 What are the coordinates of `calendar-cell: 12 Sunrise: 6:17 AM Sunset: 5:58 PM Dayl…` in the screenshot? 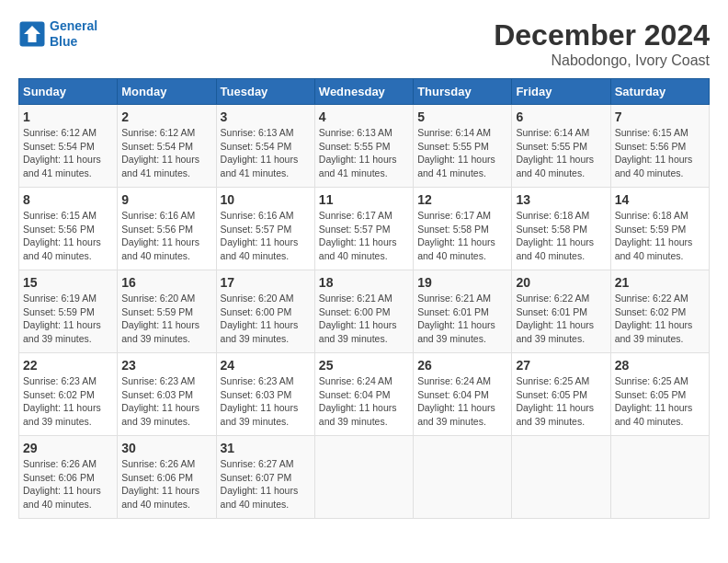 It's located at (463, 229).